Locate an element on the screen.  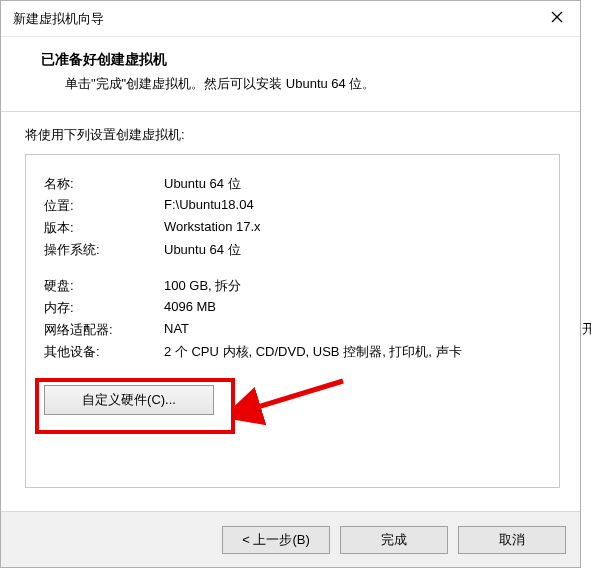
dialog-title: 新建虚拟机向导 is located at coordinates (58, 19).